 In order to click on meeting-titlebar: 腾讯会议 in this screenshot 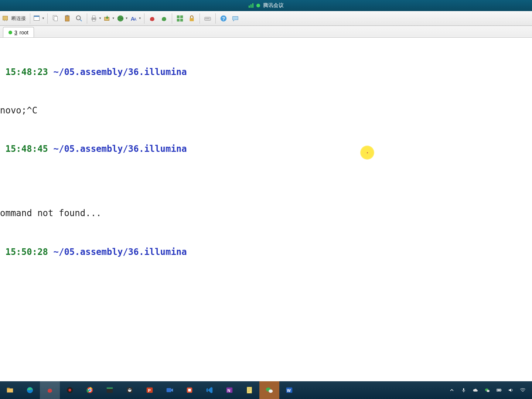, I will do `click(266, 6)`.